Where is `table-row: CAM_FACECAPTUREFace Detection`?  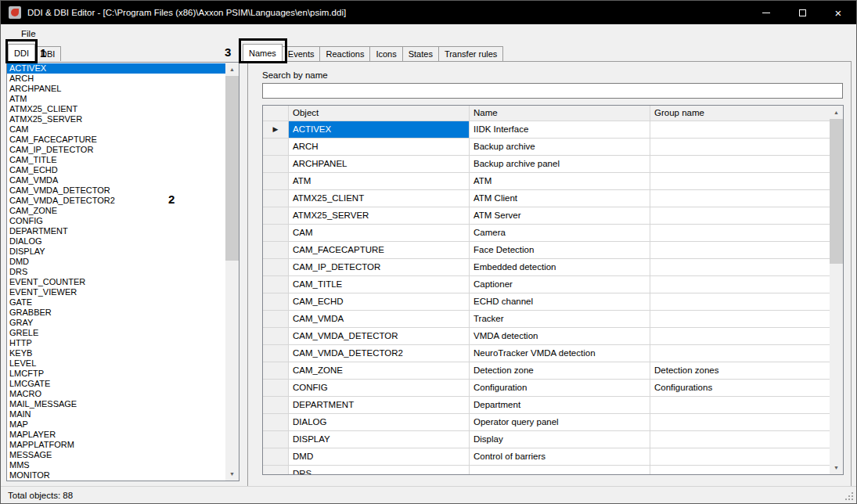
table-row: CAM_FACECAPTUREFace Detection is located at coordinates (546, 250).